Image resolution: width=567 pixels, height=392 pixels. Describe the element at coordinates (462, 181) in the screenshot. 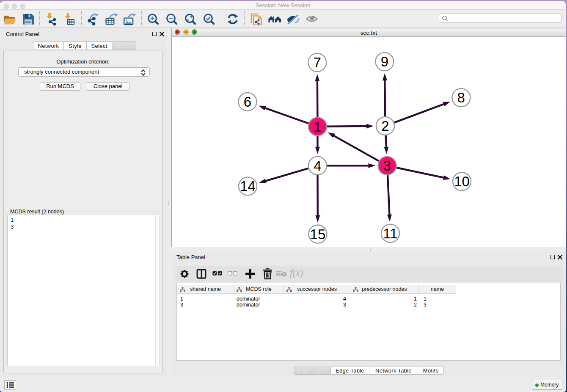

I see `svg-text: 10` at that location.